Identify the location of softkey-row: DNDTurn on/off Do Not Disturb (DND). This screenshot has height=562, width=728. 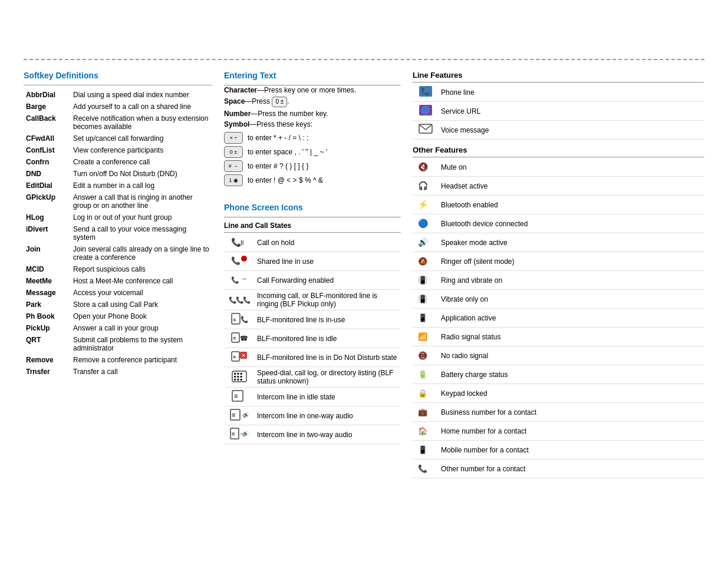
(118, 174).